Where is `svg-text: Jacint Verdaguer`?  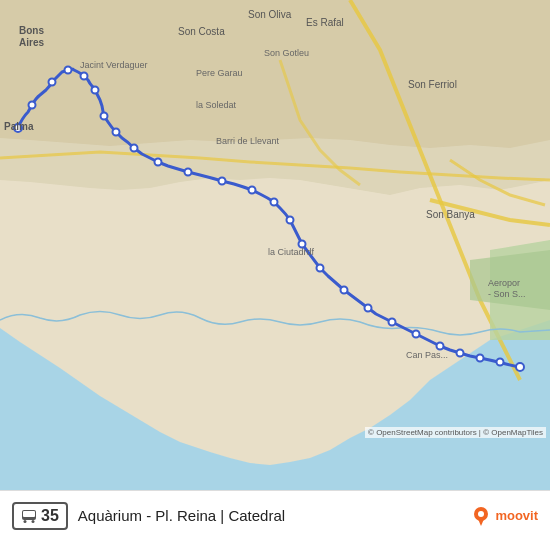 svg-text: Jacint Verdaguer is located at coordinates (114, 65).